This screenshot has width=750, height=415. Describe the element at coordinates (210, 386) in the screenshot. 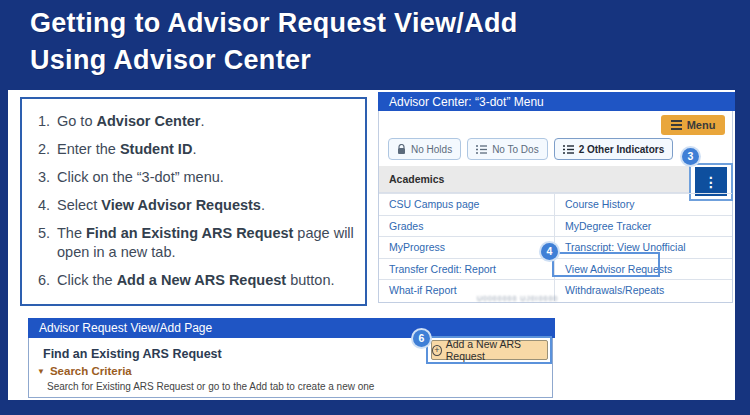

I see `search-hint-text: Search for Existing ARS Request or go to…` at that location.